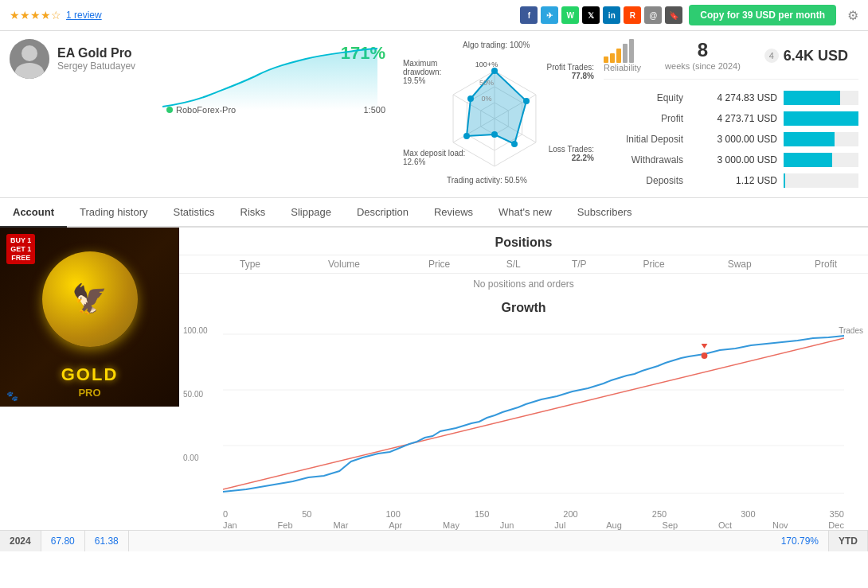  I want to click on review-link: 1 review, so click(84, 15).